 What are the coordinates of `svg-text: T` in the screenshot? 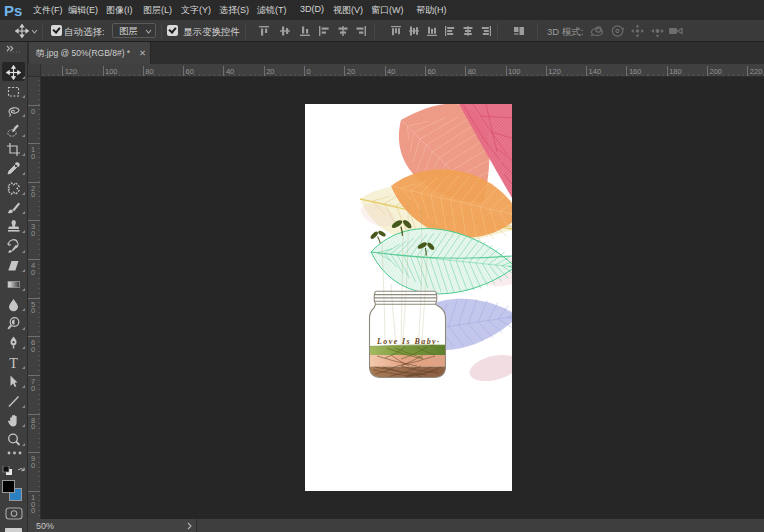 It's located at (14, 362).